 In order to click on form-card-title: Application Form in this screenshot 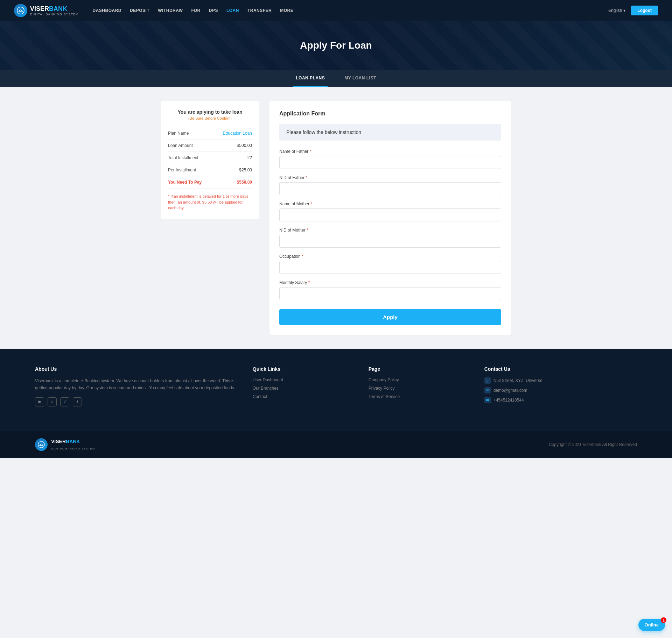, I will do `click(390, 114)`.